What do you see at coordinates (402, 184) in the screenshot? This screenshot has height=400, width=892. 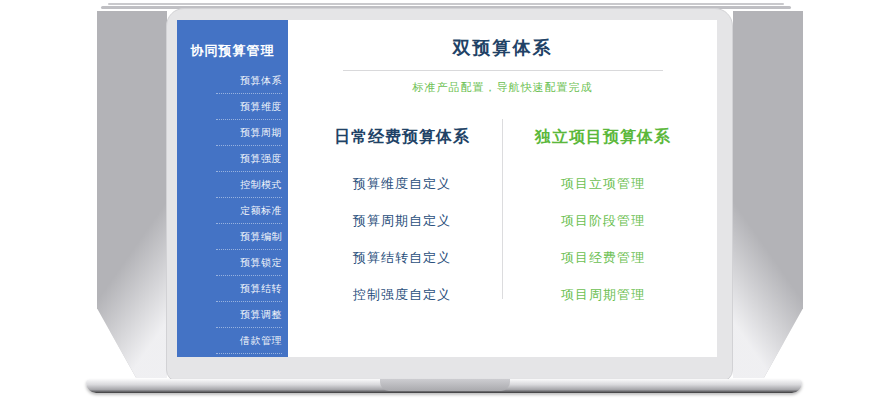 I see `feature-budget-dimension-custom: 预算维度自定义` at bounding box center [402, 184].